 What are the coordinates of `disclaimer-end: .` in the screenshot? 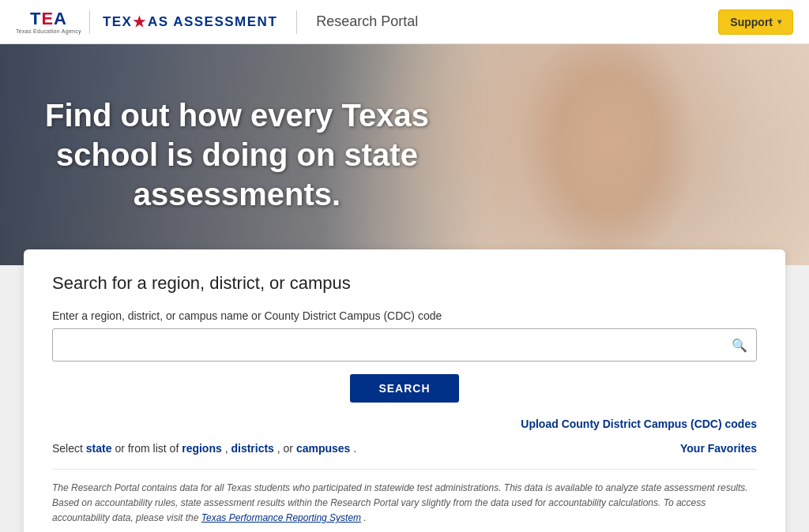 It's located at (365, 518).